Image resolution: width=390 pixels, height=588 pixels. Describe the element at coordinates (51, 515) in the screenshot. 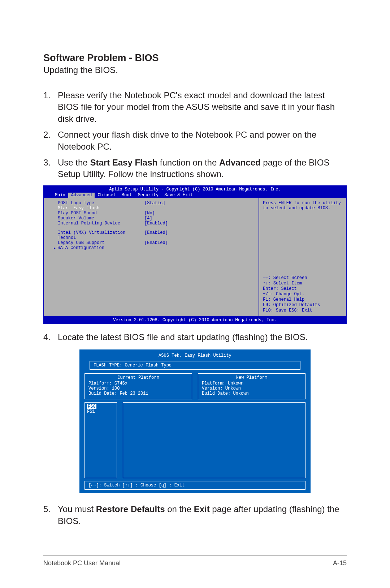

I see `step-number: 5.` at that location.